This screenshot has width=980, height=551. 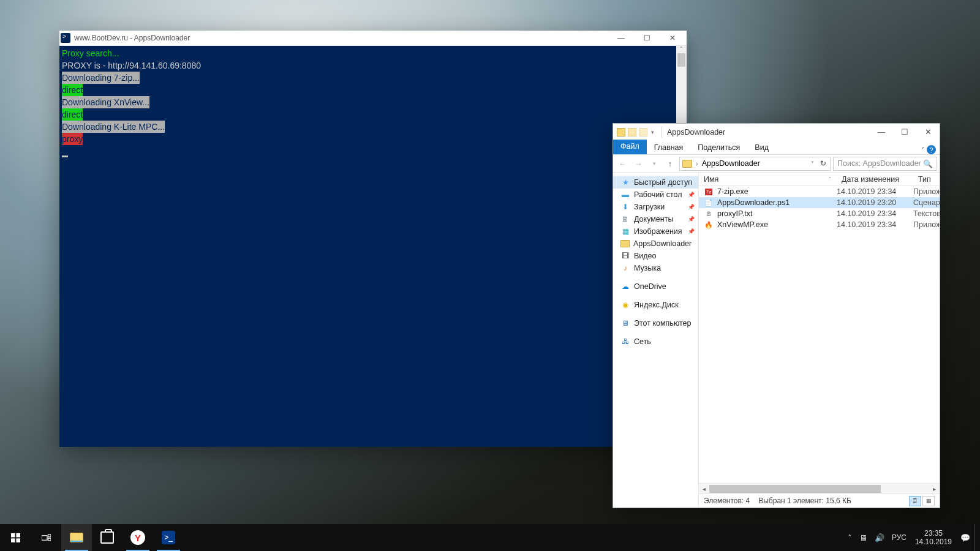 What do you see at coordinates (875, 179) in the screenshot?
I see `col-date: Дата изменения` at bounding box center [875, 179].